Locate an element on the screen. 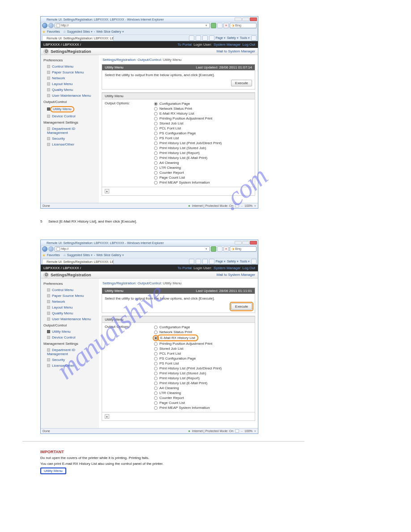  web-slice-link: Web Slice Gallery is located at coordinates (110, 32).